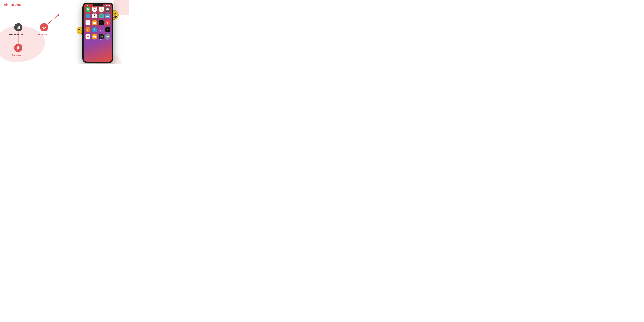  I want to click on signal-icon: ▐▐▐, so click(106, 6).